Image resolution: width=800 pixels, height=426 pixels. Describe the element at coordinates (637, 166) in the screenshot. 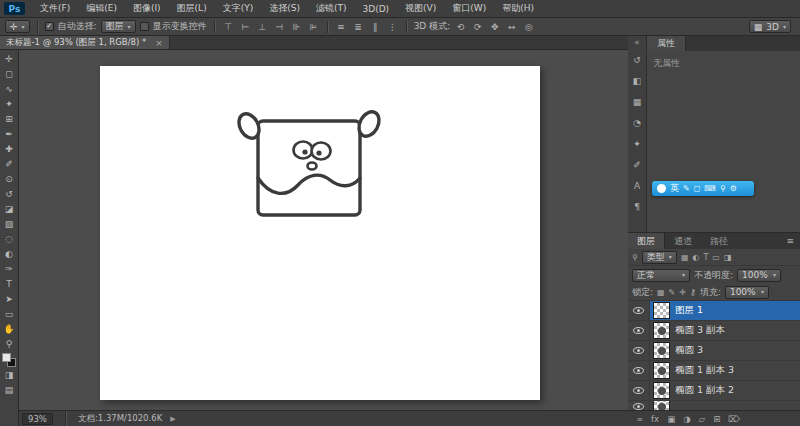

I see `brush-panel-icon: ✐` at that location.